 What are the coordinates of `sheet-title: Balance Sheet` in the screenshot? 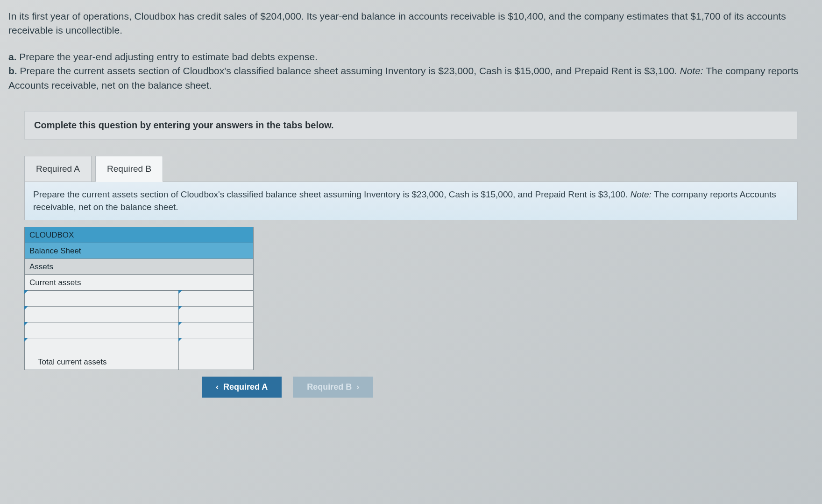 It's located at (139, 251).